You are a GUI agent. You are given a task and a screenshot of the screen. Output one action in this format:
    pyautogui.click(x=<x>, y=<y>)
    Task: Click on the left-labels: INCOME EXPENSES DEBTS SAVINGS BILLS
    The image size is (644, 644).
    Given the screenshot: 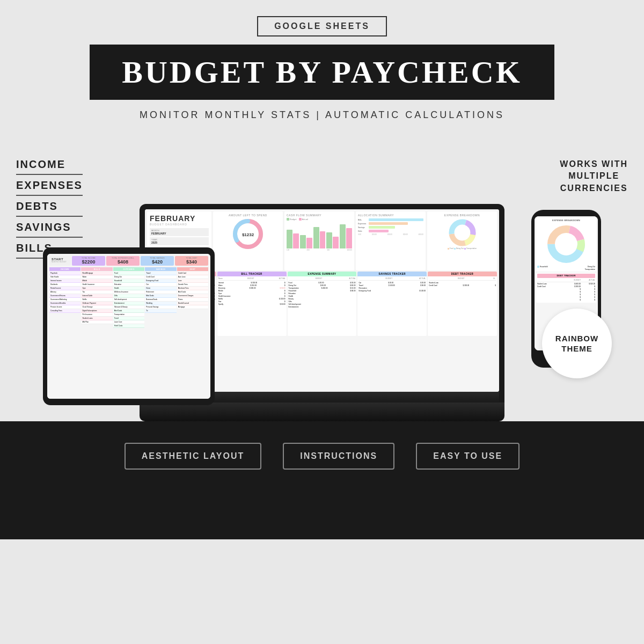 What is the action you would take?
    pyautogui.click(x=49, y=208)
    